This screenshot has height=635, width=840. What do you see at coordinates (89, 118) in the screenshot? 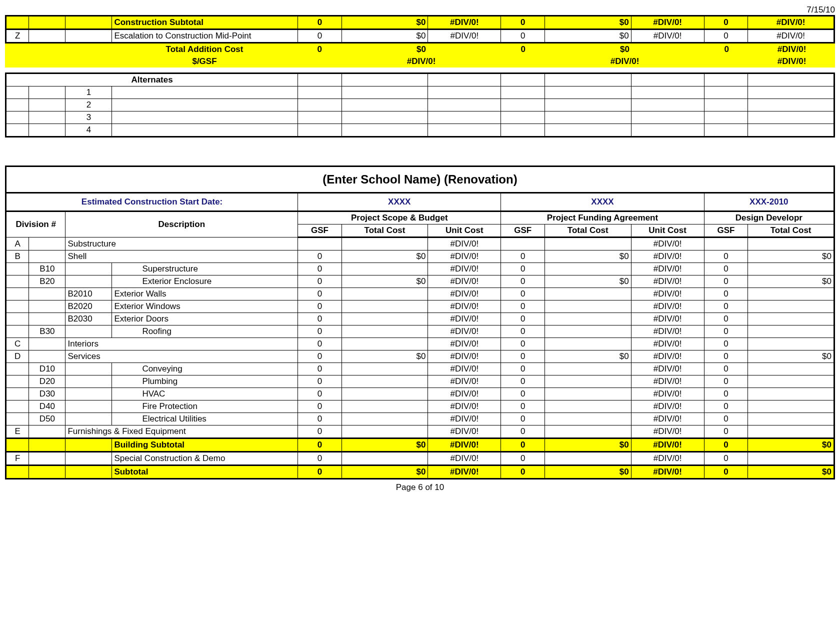
I see `alternate-number: 3` at bounding box center [89, 118].